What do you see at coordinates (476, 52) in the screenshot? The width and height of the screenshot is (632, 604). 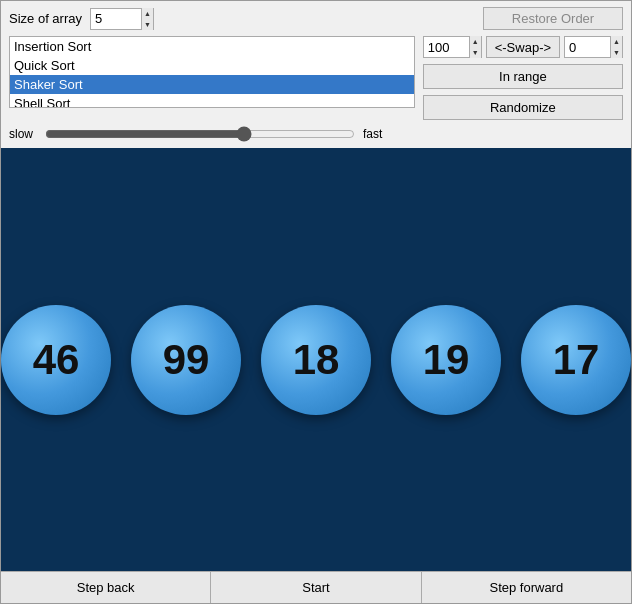 I see `left-down-button: ▼` at bounding box center [476, 52].